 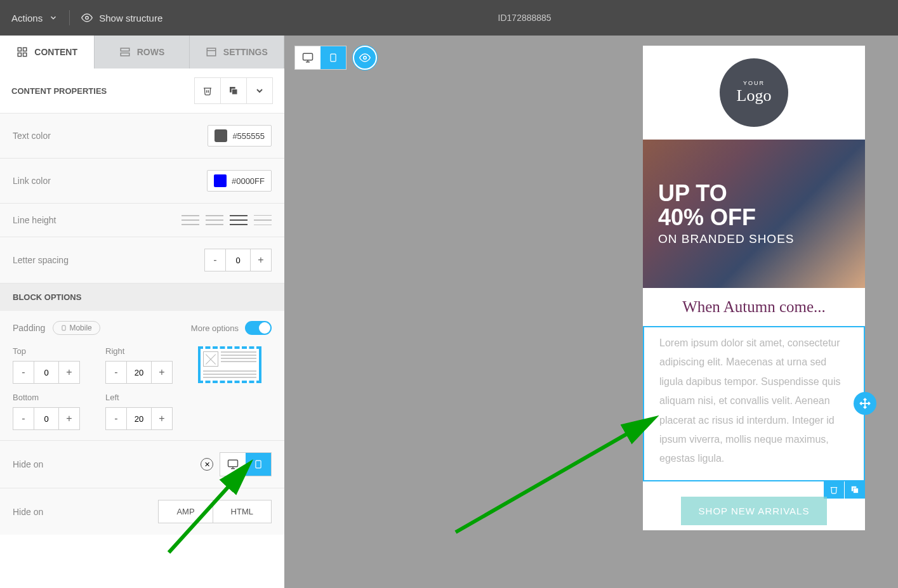 I want to click on desktop-icon, so click(x=308, y=58).